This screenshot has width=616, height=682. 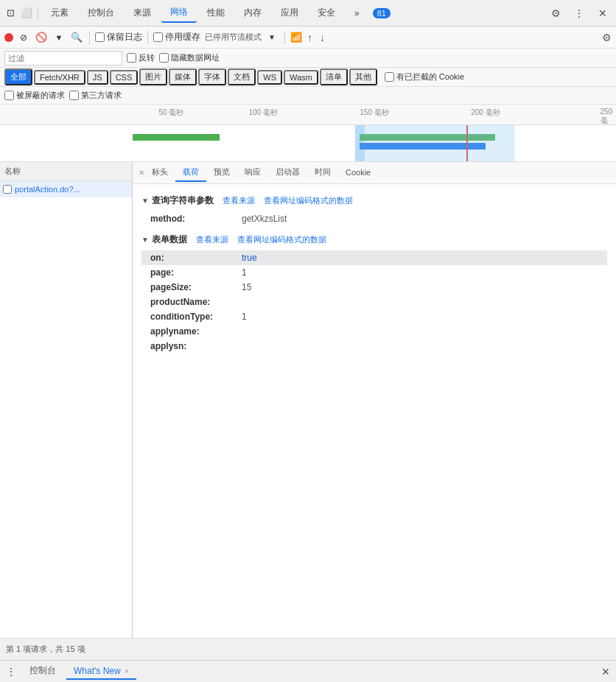 I want to click on stop-button: ⊘, so click(x=24, y=38).